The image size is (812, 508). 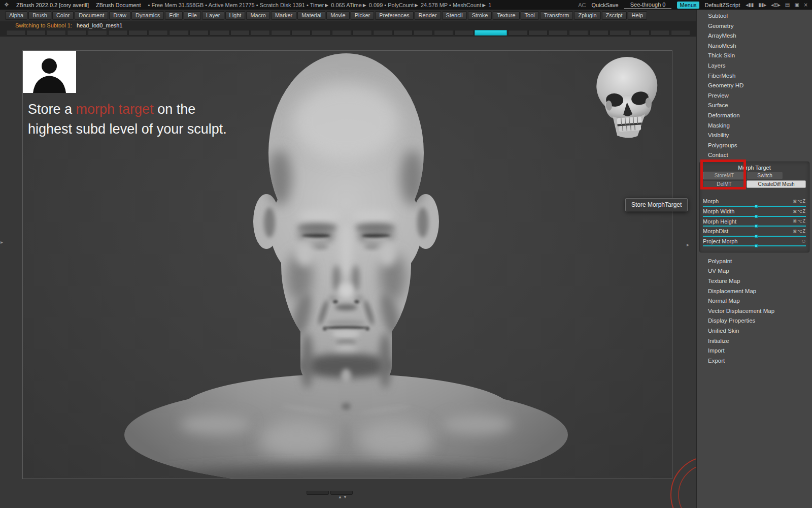 What do you see at coordinates (346, 497) in the screenshot?
I see `arrow-down-icon: ▼` at bounding box center [346, 497].